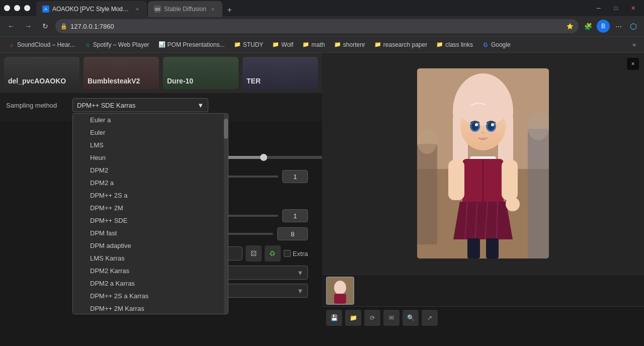 The height and width of the screenshot is (346, 644). Describe the element at coordinates (150, 183) in the screenshot. I see `option-dpm2-a: DPM2 a` at that location.